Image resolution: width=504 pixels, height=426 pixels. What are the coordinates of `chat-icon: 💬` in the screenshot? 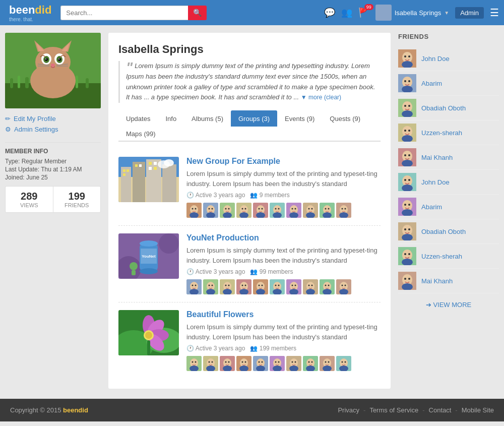 It's located at (330, 13).